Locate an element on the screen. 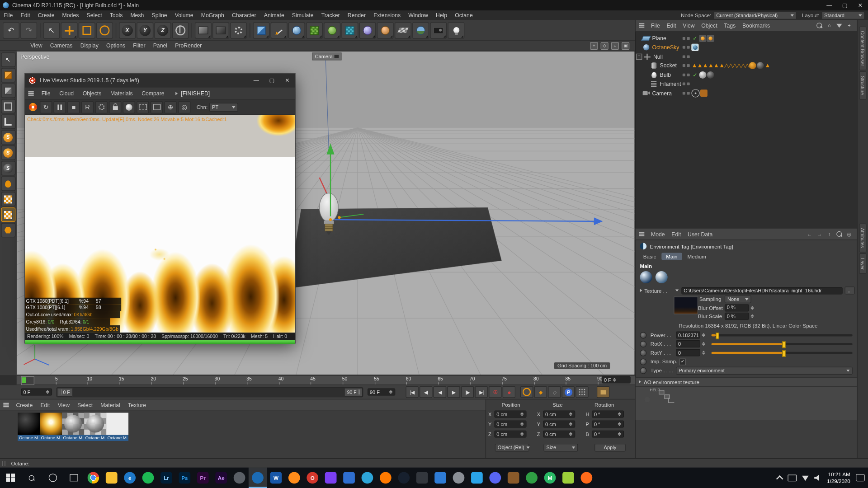 The image size is (868, 488). material-tag-icon is located at coordinates (711, 75).